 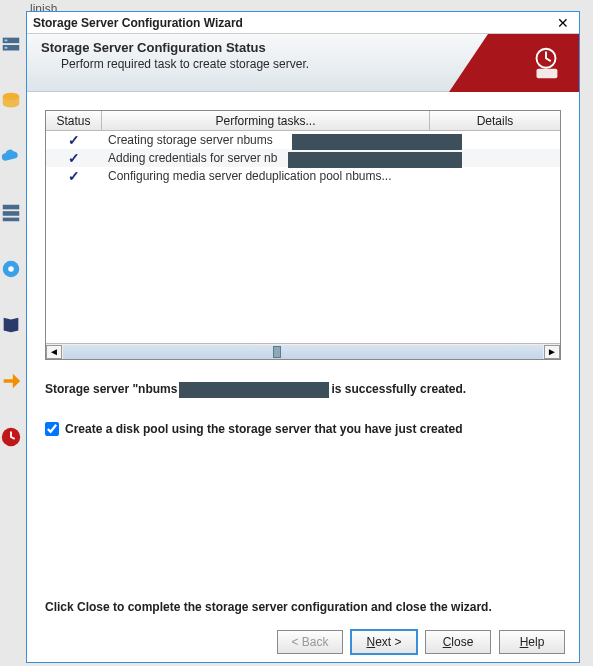 I want to click on arrow-icon, so click(x=11, y=381).